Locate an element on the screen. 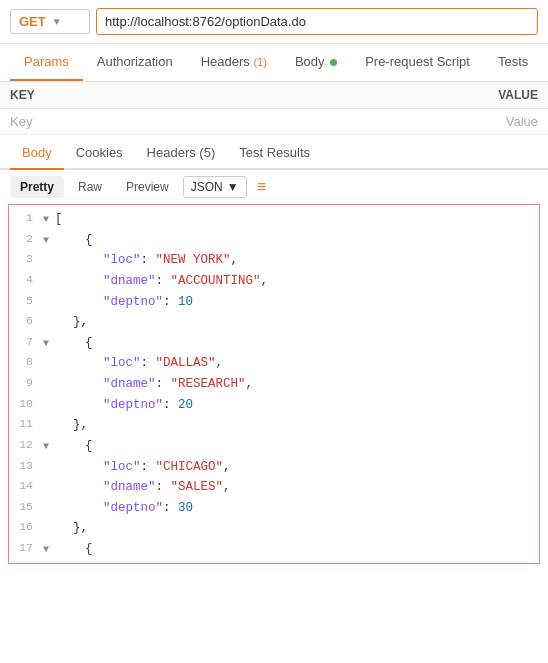 This screenshot has width=548, height=663. tab-params: Params is located at coordinates (46, 62).